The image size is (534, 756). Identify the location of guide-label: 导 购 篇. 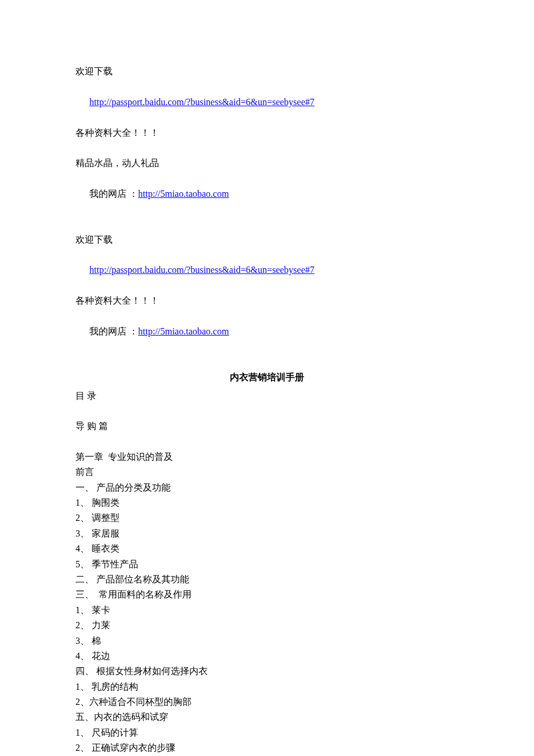
(267, 426).